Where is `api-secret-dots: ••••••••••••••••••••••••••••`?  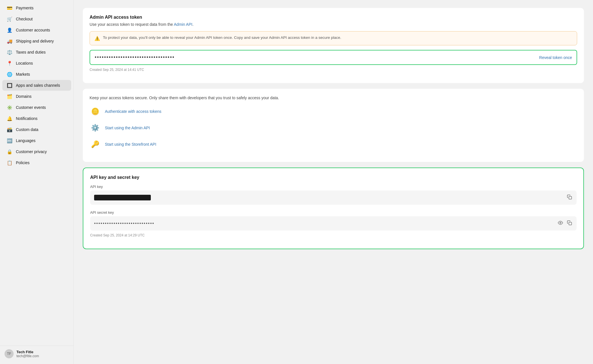
api-secret-dots: •••••••••••••••••••••••••••• is located at coordinates (124, 223).